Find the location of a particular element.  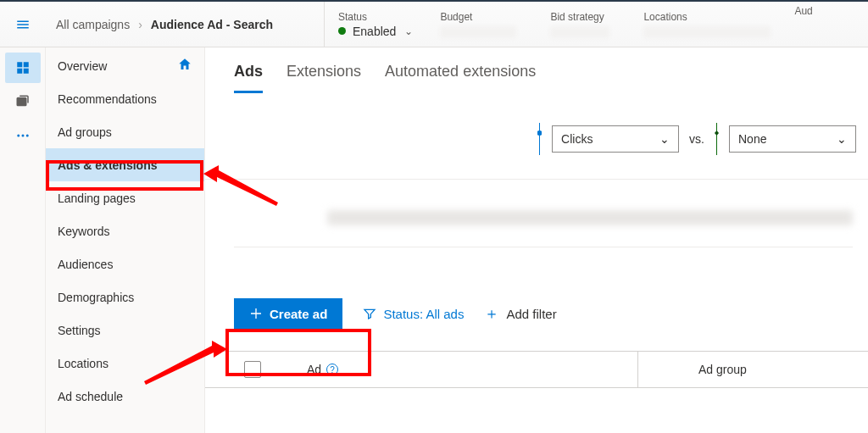

locations-label: Locations is located at coordinates (707, 17).